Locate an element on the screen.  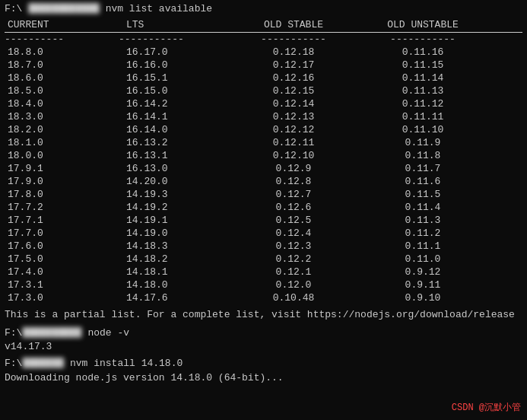
cell-lts-18: 14.18.0 is located at coordinates (176, 285).